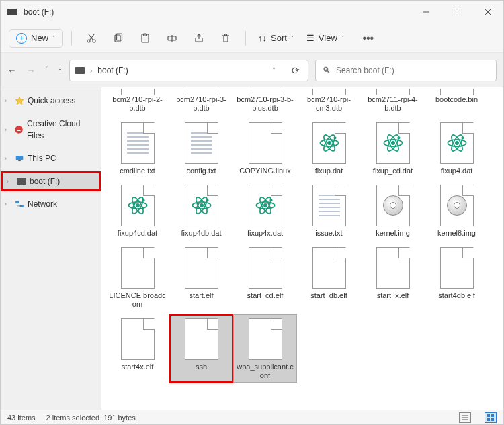 The height and width of the screenshot is (425, 504). Describe the element at coordinates (392, 148) in the screenshot. I see `file-item: fixup_cd.dat` at that location.